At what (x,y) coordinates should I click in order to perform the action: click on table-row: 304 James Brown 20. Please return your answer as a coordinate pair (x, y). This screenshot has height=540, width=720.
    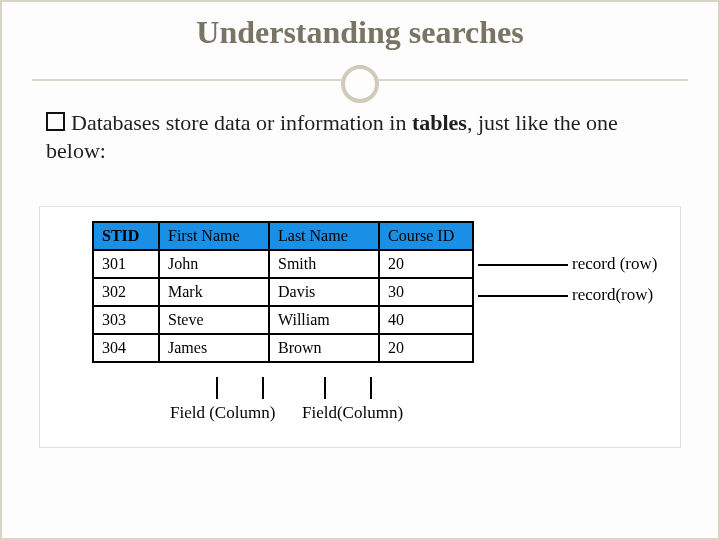
    Looking at the image, I should click on (283, 348).